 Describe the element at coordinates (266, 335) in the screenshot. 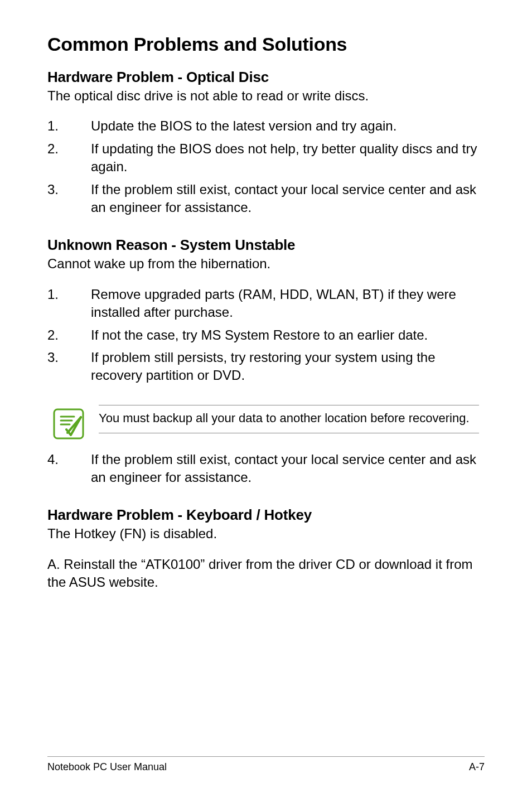

I see `list-item: If not the case, try MS System Restore t…` at that location.